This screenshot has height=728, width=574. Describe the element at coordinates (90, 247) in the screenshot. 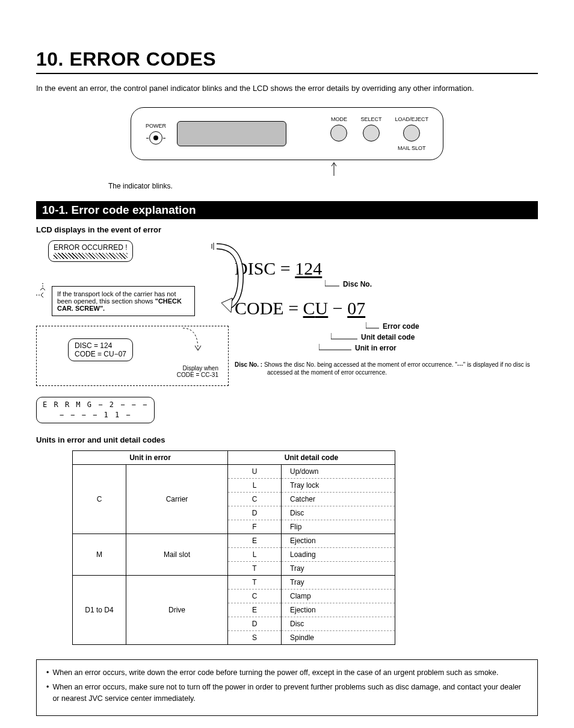

I see `lcd-error-text: ERROR OCCURRED !` at that location.